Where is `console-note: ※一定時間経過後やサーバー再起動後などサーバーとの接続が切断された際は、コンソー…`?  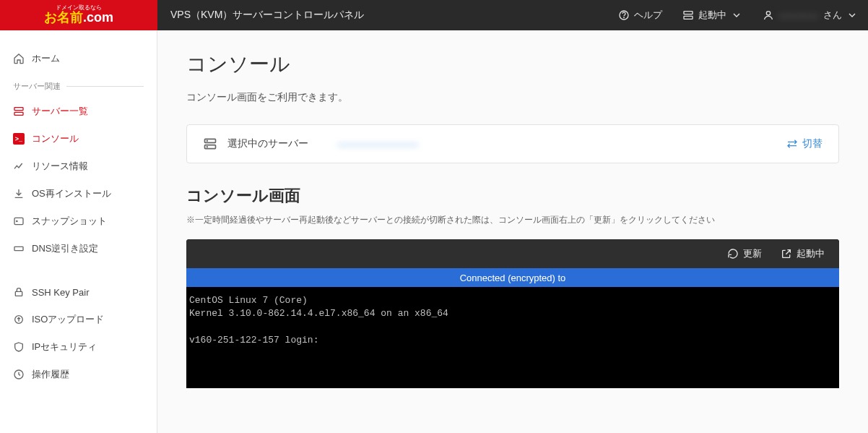
console-note: ※一定時間経過後やサーバー再起動後などサーバーとの接続が切断された際は、コンソー… is located at coordinates (513, 220).